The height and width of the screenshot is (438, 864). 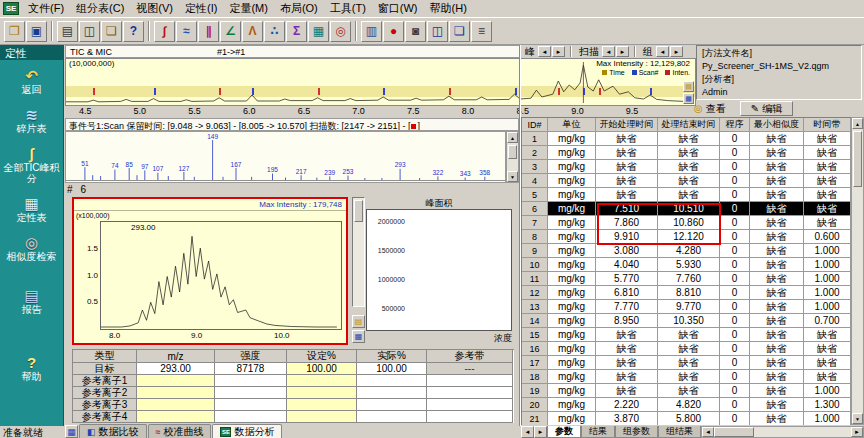 What do you see at coordinates (164, 32) in the screenshot?
I see `peak-integrate-button: ∫` at bounding box center [164, 32].